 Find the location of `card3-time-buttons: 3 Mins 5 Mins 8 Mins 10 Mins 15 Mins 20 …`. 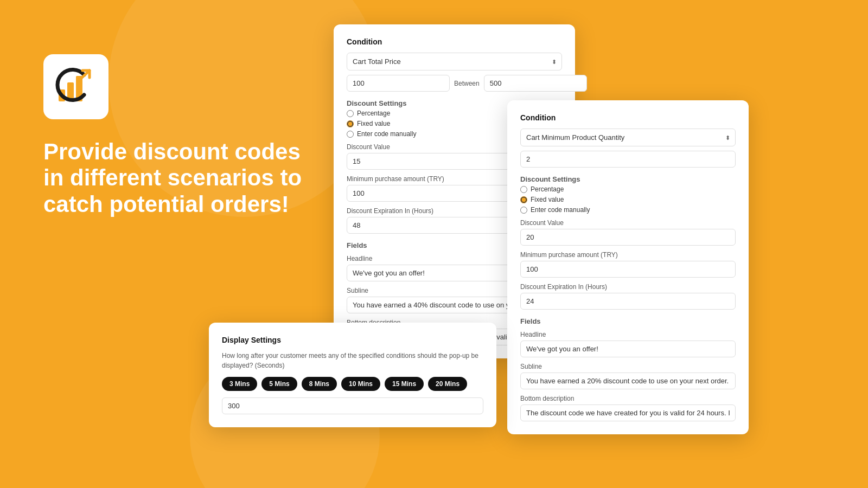

card3-time-buttons: 3 Mins 5 Mins 8 Mins 10 Mins 15 Mins 20 … is located at coordinates (353, 384).